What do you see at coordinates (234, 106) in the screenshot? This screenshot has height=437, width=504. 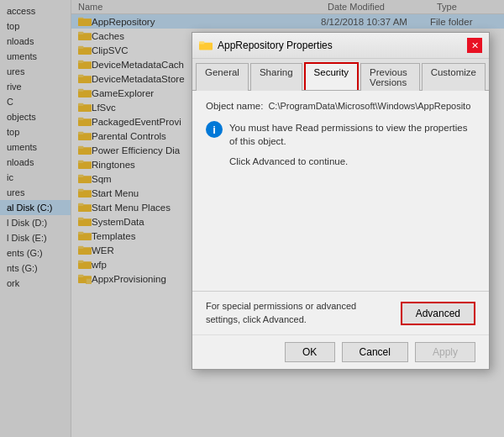 I see `object-name-label: Object name:` at bounding box center [234, 106].